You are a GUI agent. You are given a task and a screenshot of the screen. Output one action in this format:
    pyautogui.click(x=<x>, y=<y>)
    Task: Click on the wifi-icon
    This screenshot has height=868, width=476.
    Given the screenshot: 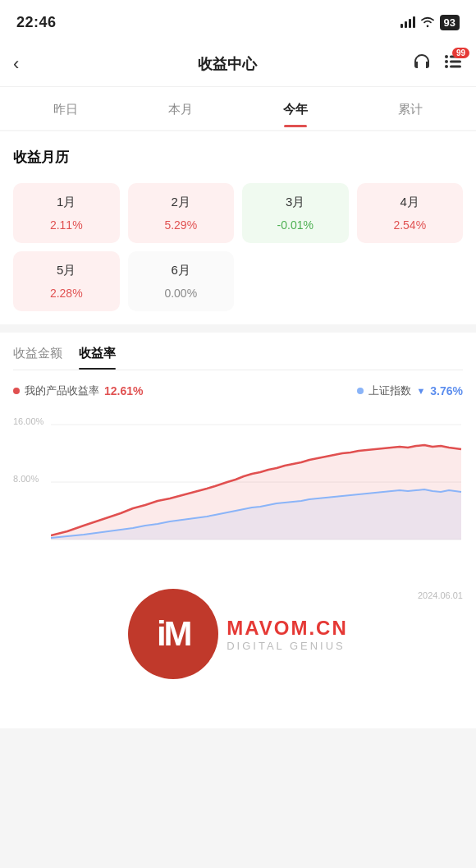 What is the action you would take?
    pyautogui.click(x=428, y=22)
    